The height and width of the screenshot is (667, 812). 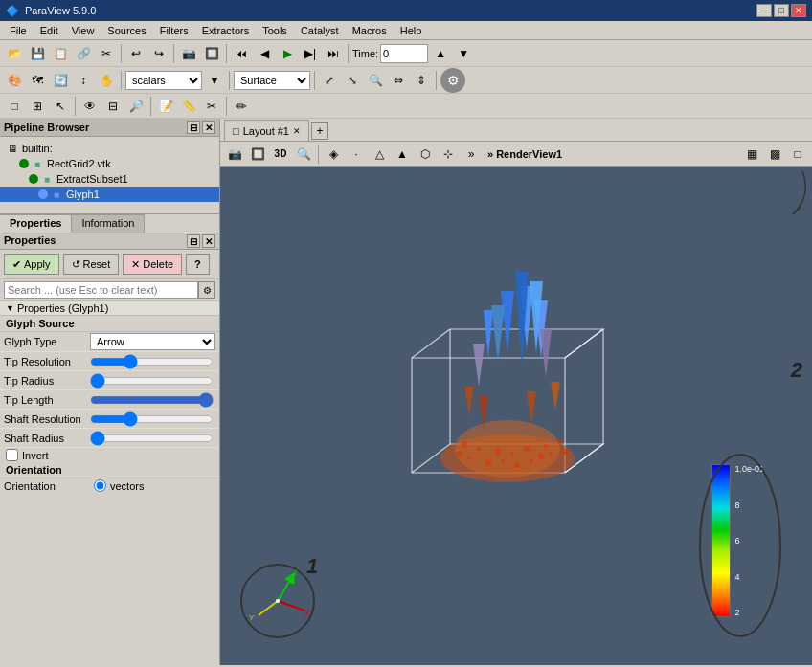 What do you see at coordinates (379, 154) in the screenshot?
I see `render-wire-btn: △` at bounding box center [379, 154].